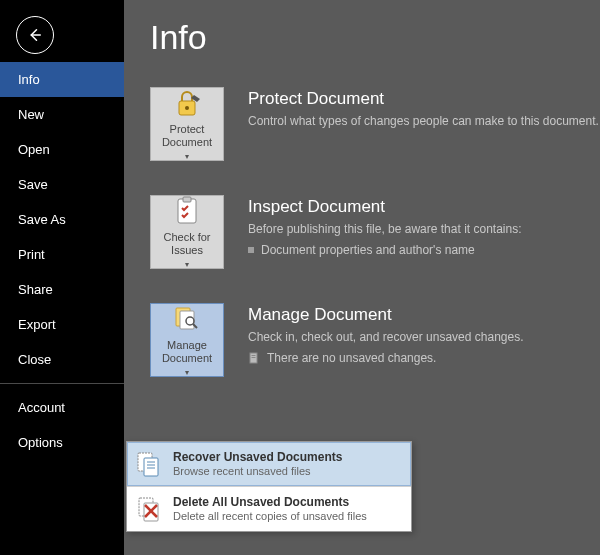 The height and width of the screenshot is (555, 600). Describe the element at coordinates (187, 211) in the screenshot. I see `checklist-icon` at that location.